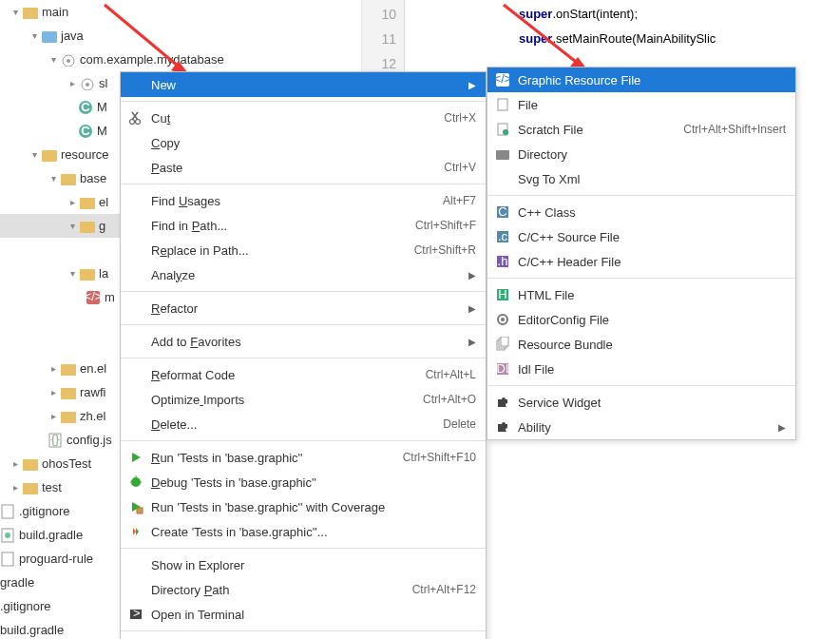 The image size is (840, 639). What do you see at coordinates (503, 427) in the screenshot?
I see `puzzle-icon` at bounding box center [503, 427].